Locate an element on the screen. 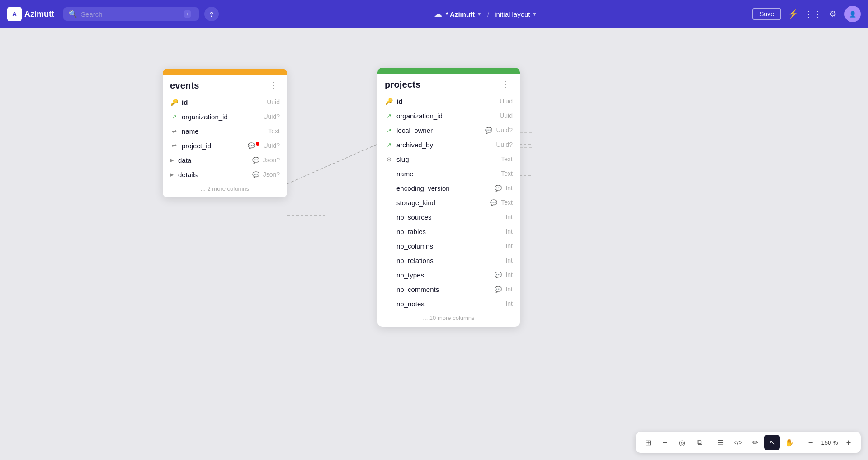 The image size is (868, 460). row-name: project_id is located at coordinates (212, 146).